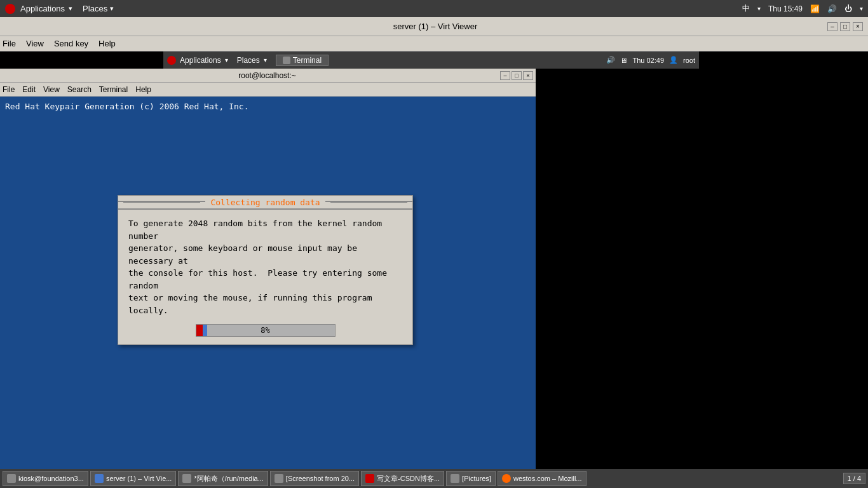 This screenshot has height=488, width=868. What do you see at coordinates (434, 9) in the screenshot?
I see `system-bar: Applications ▾ Places ▾ 中 ▾ Thu 15:49 📶 …` at bounding box center [434, 9].